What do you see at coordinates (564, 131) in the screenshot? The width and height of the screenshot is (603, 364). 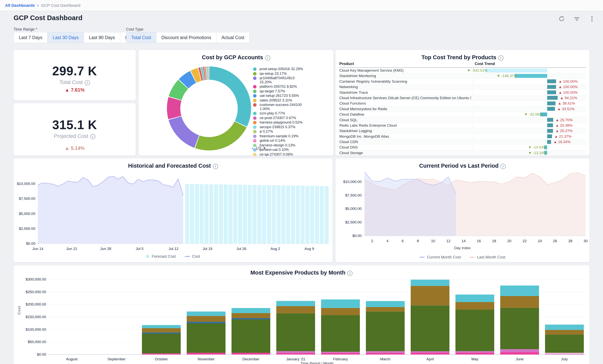 I see `trend-value: ▲ 25.27%` at bounding box center [564, 131].